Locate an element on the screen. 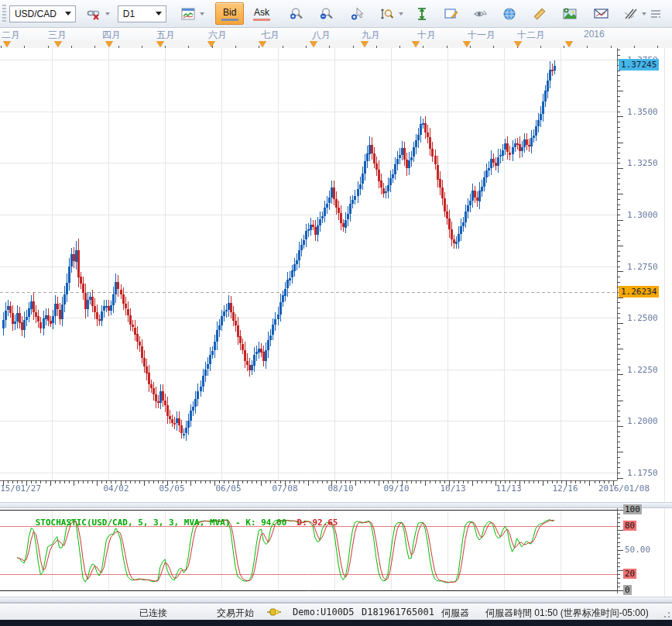 The height and width of the screenshot is (626, 672). zoom-in-icon is located at coordinates (297, 14).